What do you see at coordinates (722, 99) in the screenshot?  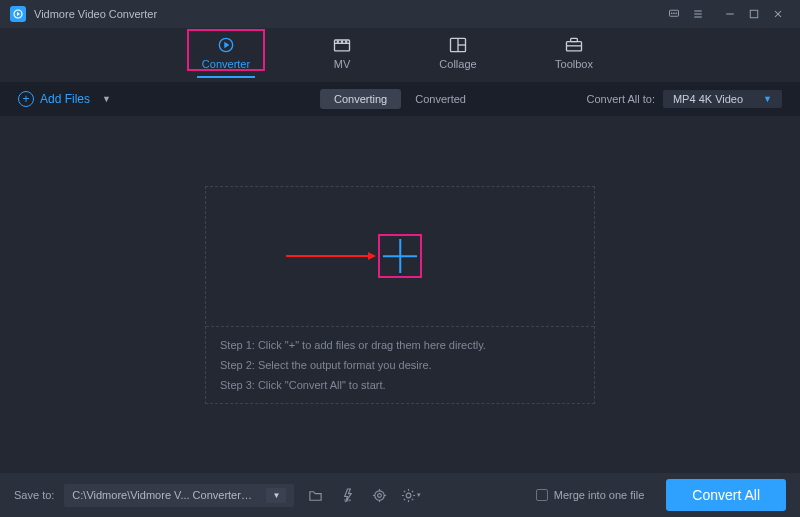 I see `output-format-select: MP4 4K Video ▼` at bounding box center [722, 99].